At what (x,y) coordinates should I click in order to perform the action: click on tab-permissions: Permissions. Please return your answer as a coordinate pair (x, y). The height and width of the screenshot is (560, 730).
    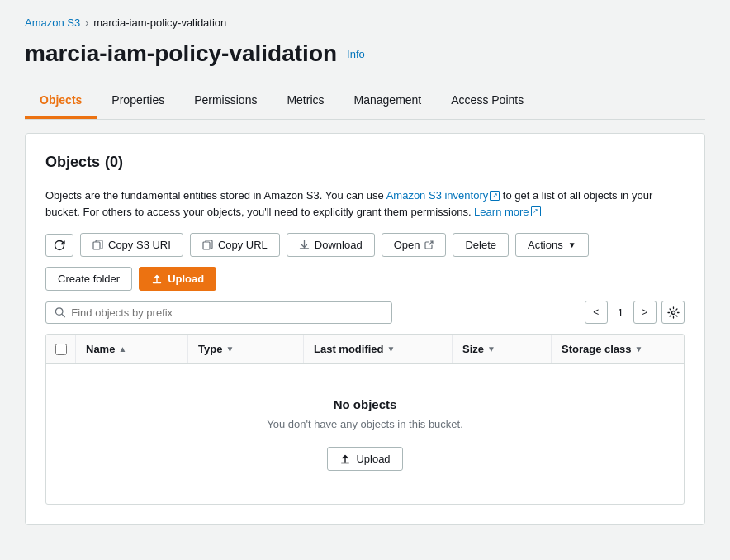
    Looking at the image, I should click on (225, 101).